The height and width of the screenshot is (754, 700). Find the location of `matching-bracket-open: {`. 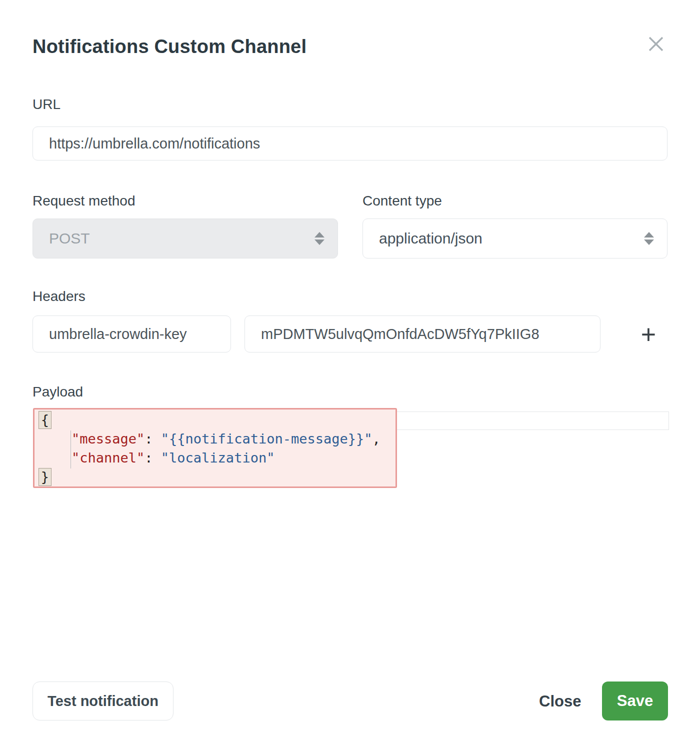

matching-bracket-open: { is located at coordinates (45, 420).